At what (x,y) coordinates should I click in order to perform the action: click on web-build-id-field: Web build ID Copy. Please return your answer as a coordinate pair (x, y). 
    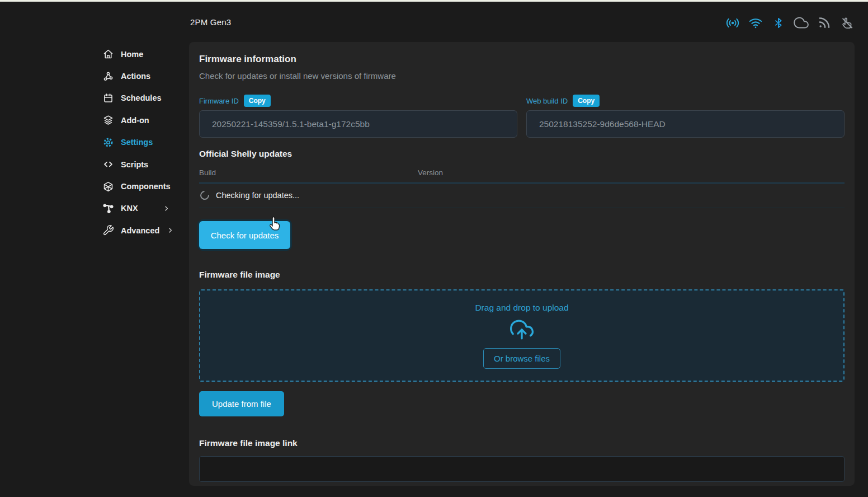
    Looking at the image, I should click on (686, 116).